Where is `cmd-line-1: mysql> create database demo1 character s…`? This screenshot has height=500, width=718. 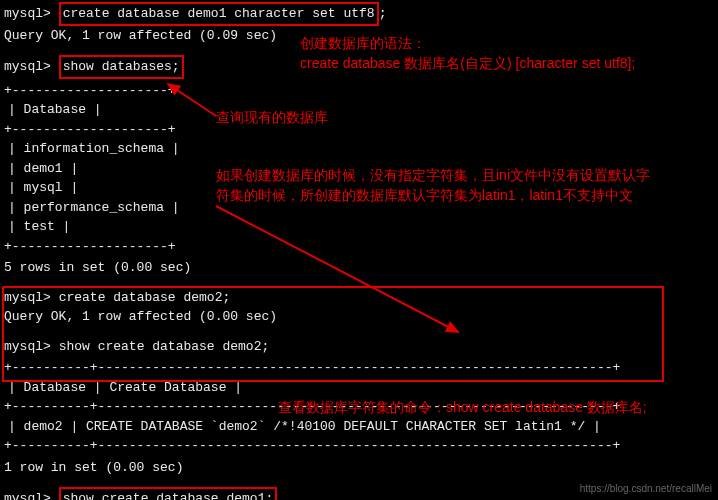
cmd-line-1: mysql> create database demo1 character s… is located at coordinates (359, 14).